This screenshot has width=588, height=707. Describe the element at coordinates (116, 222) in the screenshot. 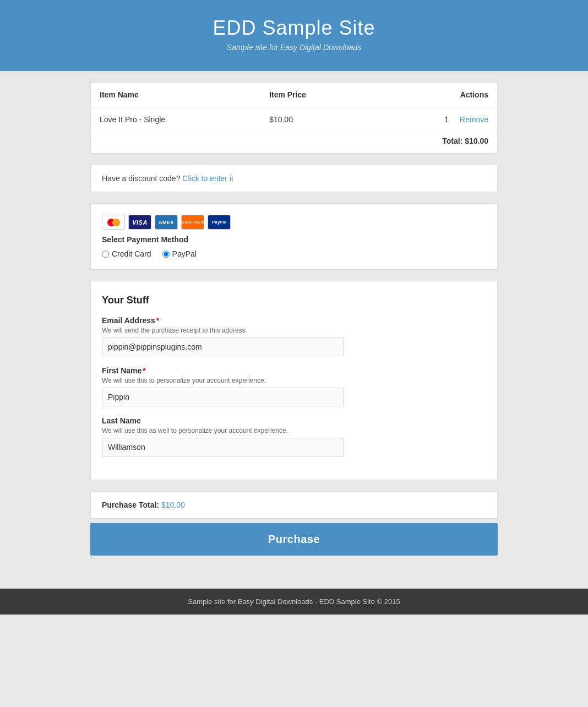

I see `mc-orange-circle` at that location.